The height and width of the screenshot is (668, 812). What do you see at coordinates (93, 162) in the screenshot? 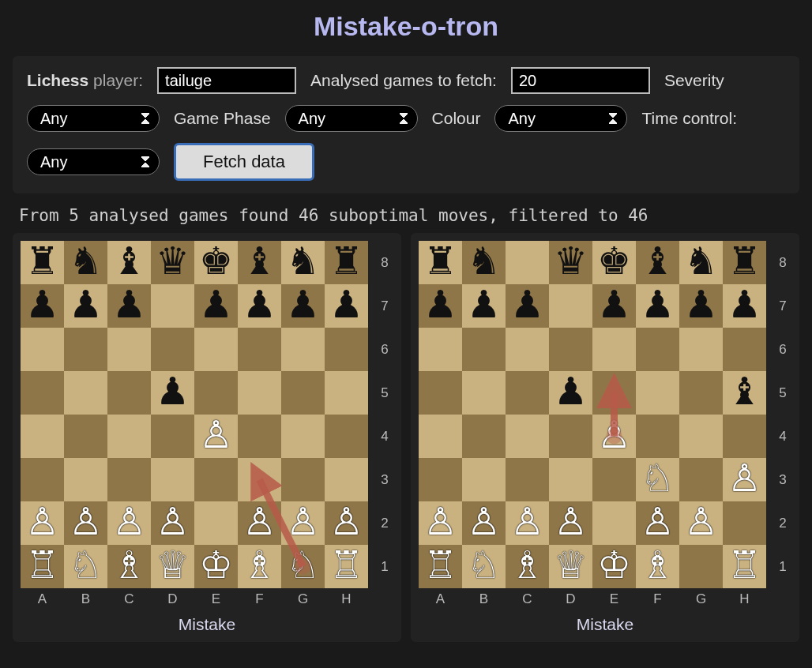
I see `tc-select: Any` at bounding box center [93, 162].